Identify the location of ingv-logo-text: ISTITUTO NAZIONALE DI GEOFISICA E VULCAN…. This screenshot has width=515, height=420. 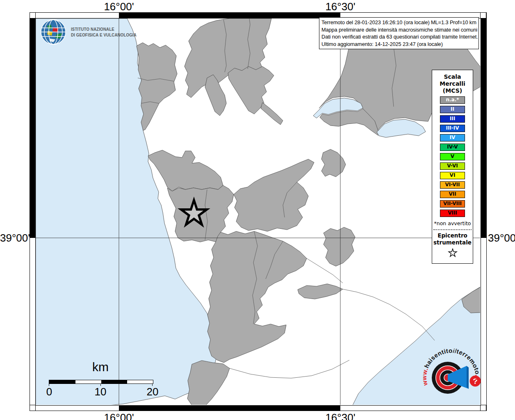
(104, 32).